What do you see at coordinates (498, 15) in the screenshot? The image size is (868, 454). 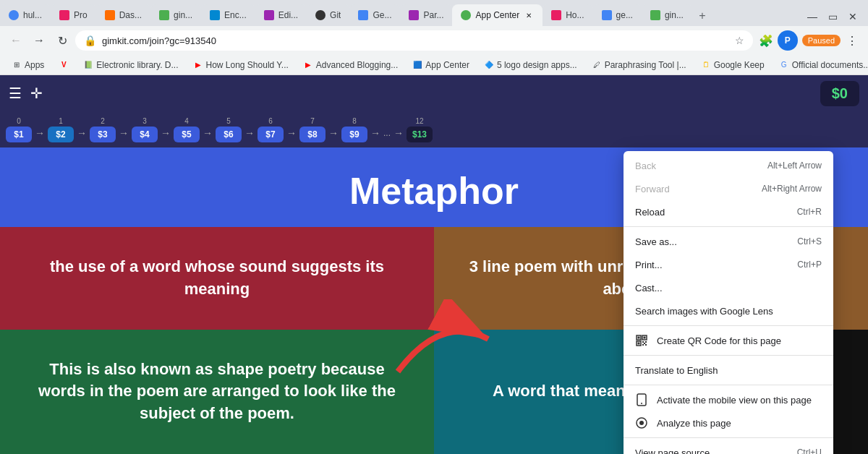 I see `tab-active: App Center ✕` at bounding box center [498, 15].